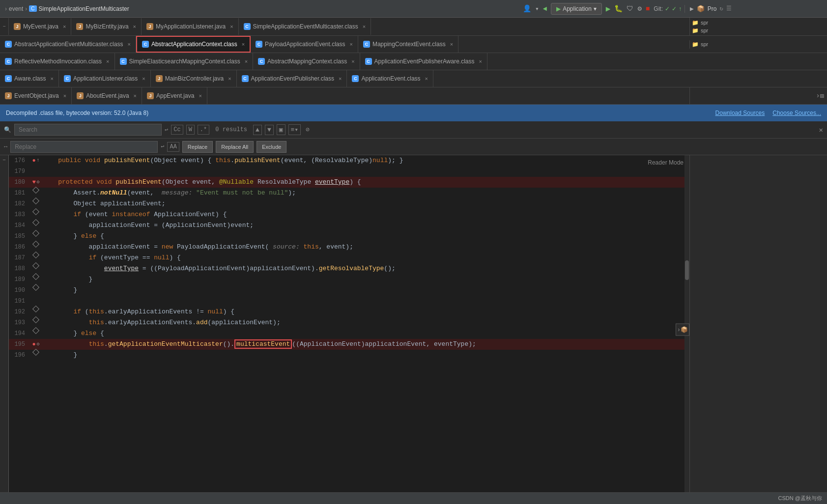 This screenshot has width=827, height=504. I want to click on maven-item-2: 📁 spr, so click(759, 30).